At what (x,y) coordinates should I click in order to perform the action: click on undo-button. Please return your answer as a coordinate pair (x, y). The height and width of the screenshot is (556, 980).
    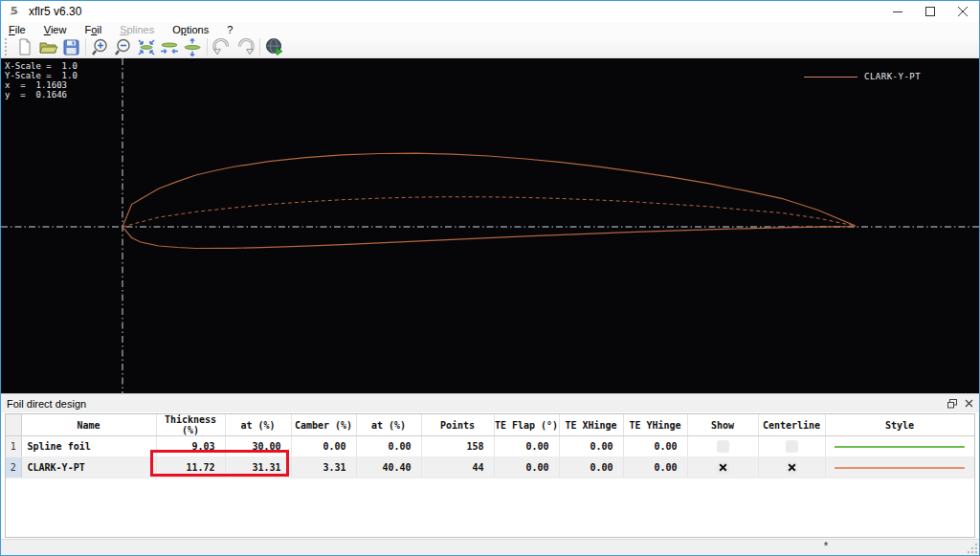
    Looking at the image, I should click on (222, 47).